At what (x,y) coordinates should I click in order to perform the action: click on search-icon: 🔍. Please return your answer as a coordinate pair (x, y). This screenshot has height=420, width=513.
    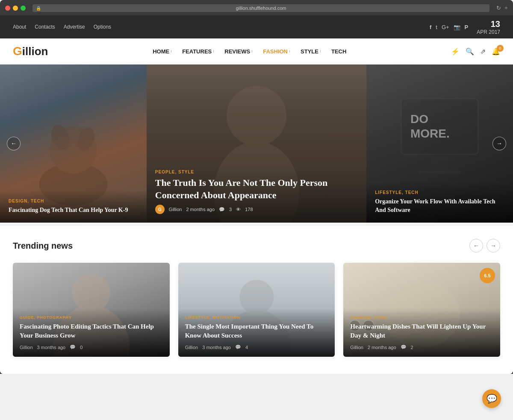
    Looking at the image, I should click on (470, 51).